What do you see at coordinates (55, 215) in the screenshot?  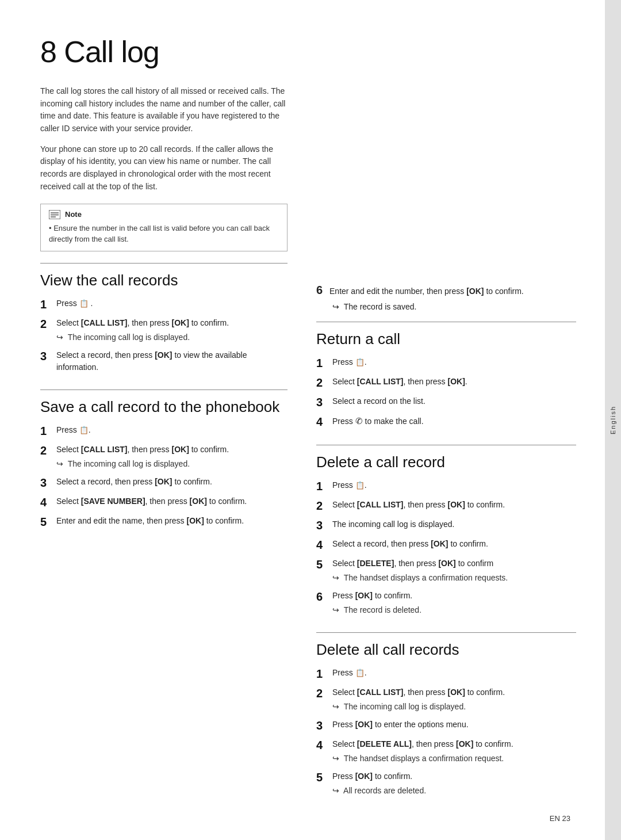 I see `note-icon` at bounding box center [55, 215].